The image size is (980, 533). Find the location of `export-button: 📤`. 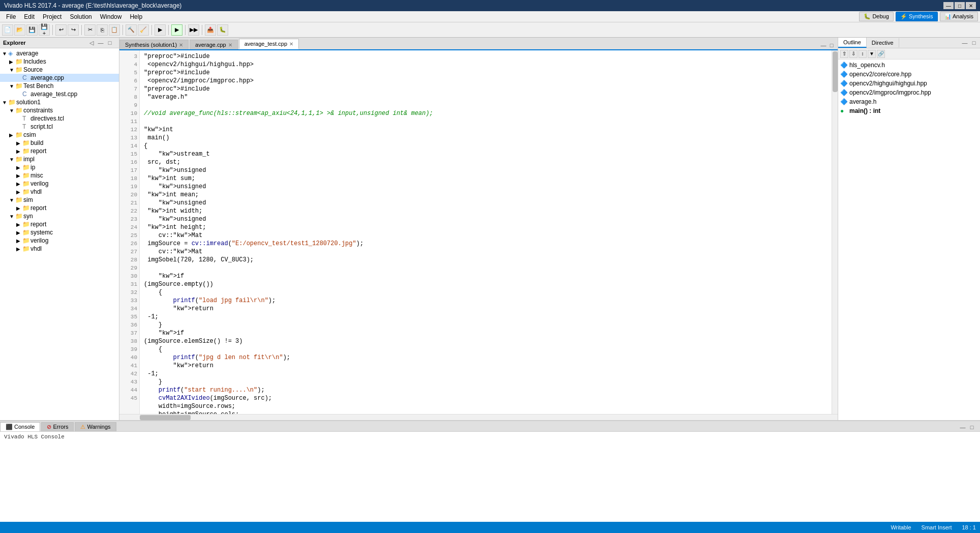

export-button: 📤 is located at coordinates (210, 30).